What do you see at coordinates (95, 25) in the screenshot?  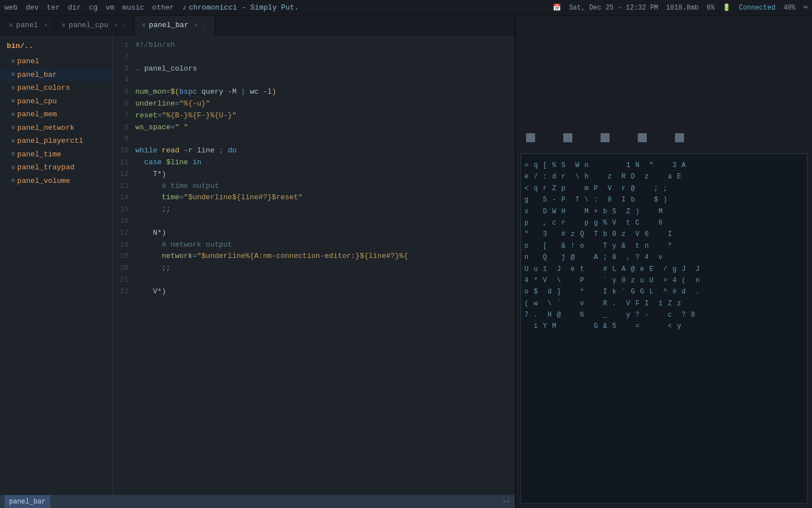 I see `tab-panel-cpu: ≡ panel_cpu × |` at bounding box center [95, 25].